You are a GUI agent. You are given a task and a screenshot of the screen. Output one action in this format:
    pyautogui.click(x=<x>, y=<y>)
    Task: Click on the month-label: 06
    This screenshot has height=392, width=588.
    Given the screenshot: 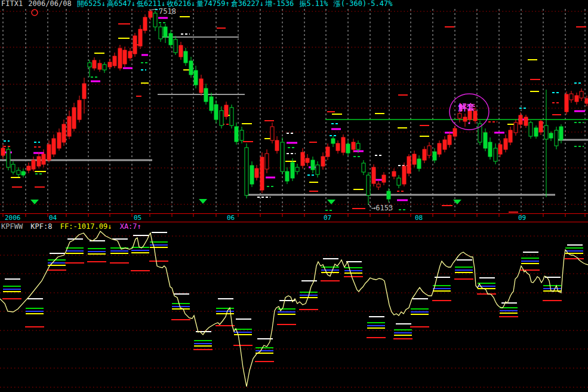 What is the action you would take?
    pyautogui.click(x=230, y=218)
    